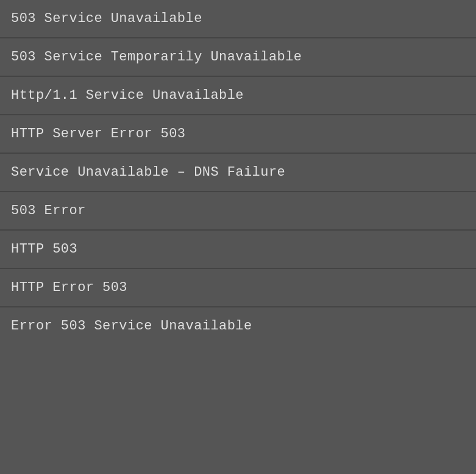  I want to click on list-item-label: 503 Service Temporarily Unavailable, so click(156, 57).